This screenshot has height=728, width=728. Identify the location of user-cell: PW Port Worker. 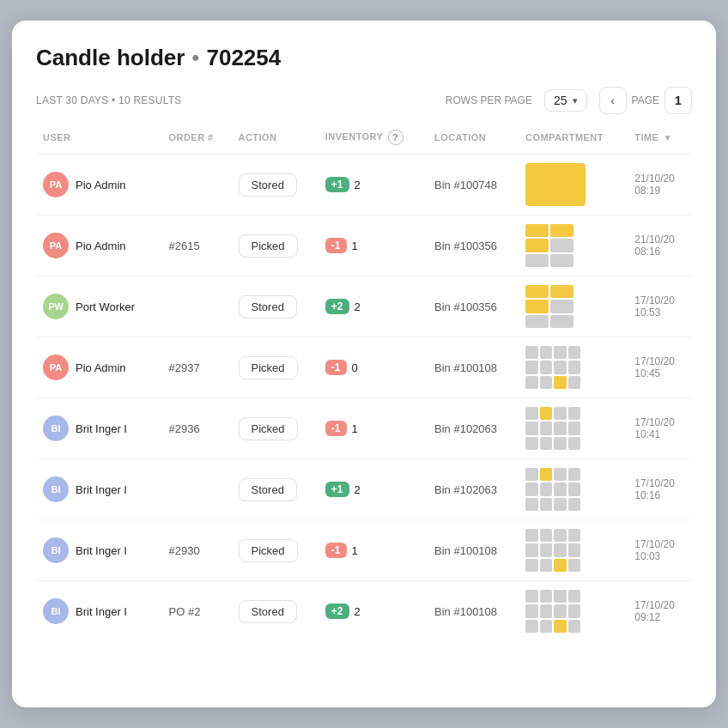
(100, 307).